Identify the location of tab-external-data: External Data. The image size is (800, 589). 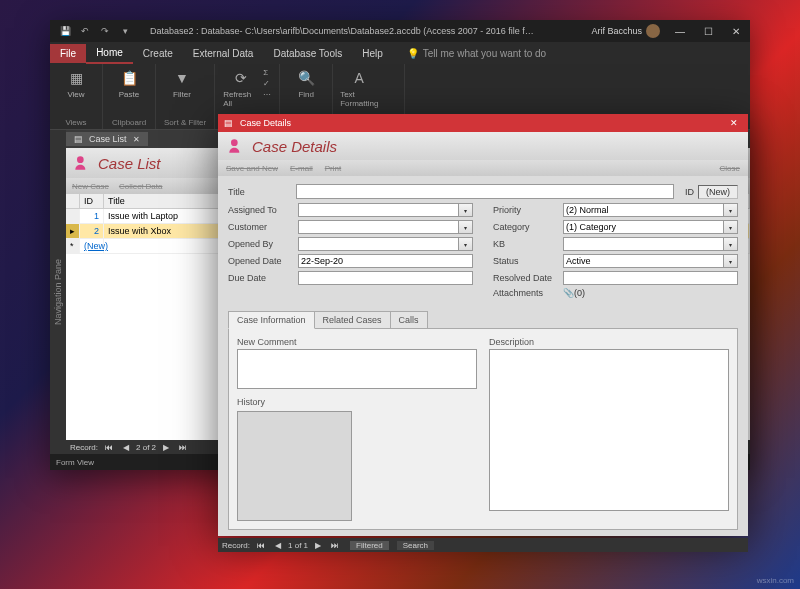
(224, 54).